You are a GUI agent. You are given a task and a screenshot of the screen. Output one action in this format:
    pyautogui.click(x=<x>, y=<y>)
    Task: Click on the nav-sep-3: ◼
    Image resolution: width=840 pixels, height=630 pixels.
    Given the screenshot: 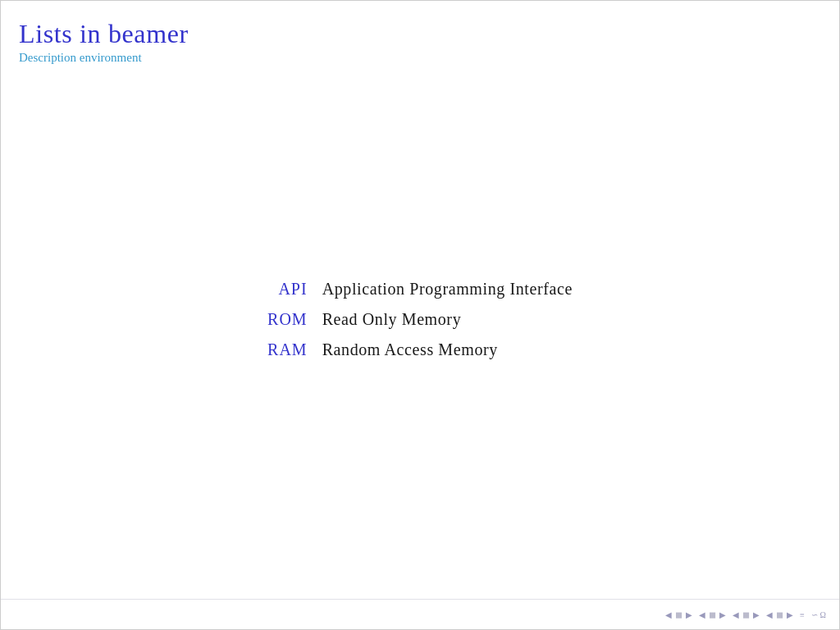 What is the action you would take?
    pyautogui.click(x=712, y=615)
    